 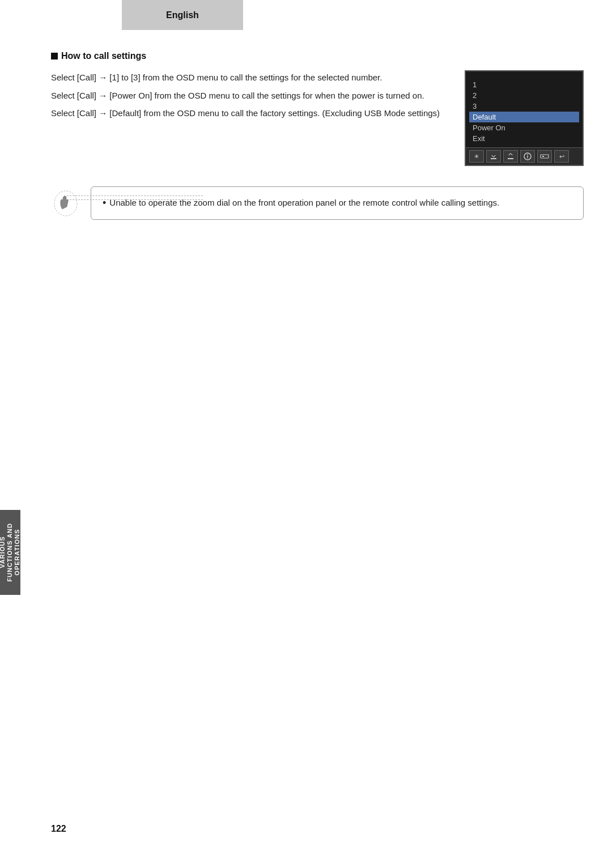 I want to click on hand-icon, so click(x=66, y=203).